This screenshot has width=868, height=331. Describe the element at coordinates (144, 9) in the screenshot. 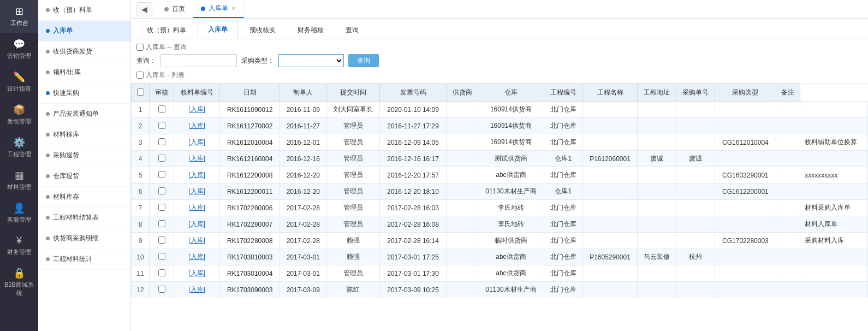

I see `collapse-button: ◀` at that location.